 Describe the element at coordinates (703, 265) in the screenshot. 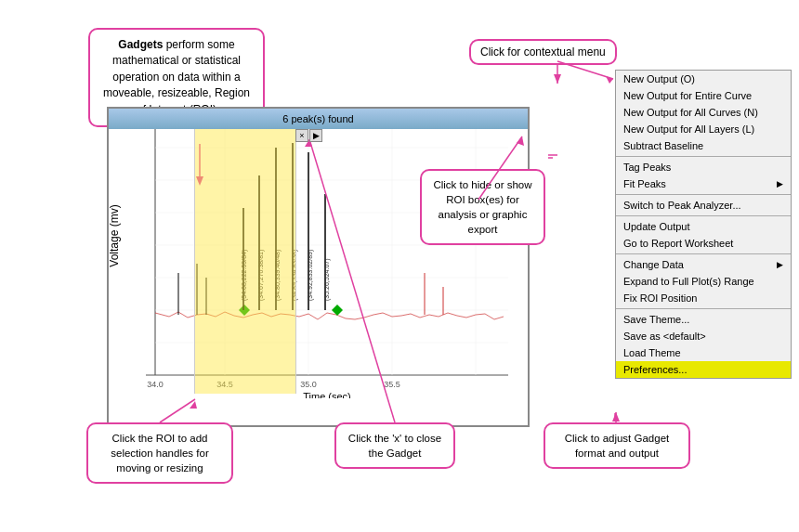

I see `menu-item-change-data: Change Data` at that location.